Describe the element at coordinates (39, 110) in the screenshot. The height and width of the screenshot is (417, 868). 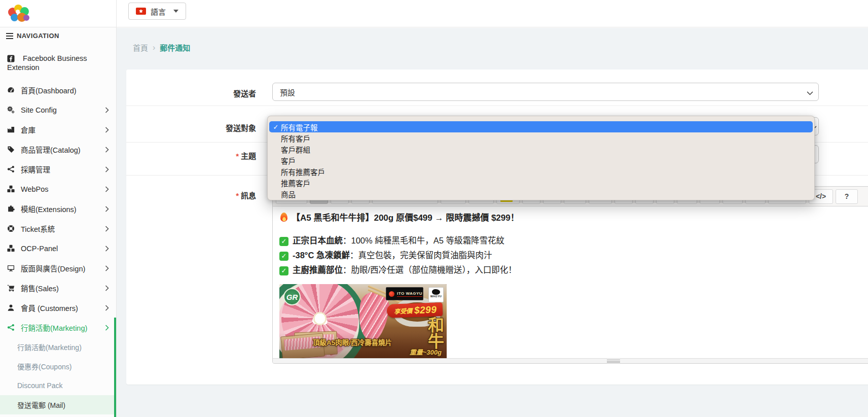
I see `sidebar-item-label: Site Config` at that location.